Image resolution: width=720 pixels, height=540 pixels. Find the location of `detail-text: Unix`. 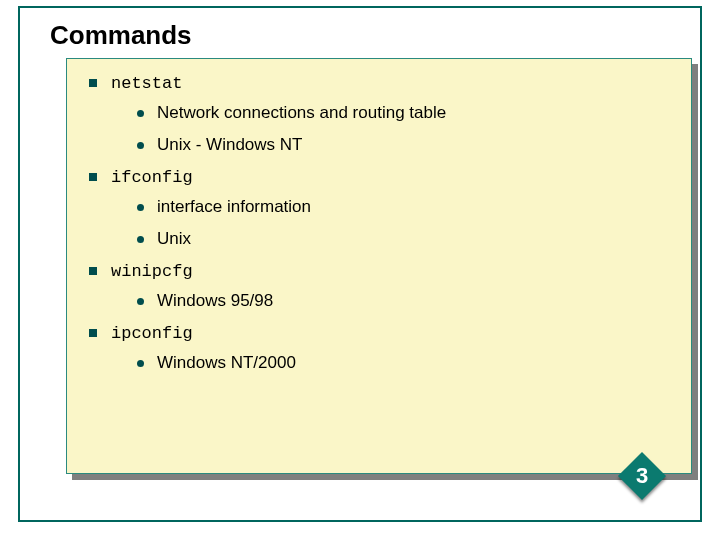

detail-text: Unix is located at coordinates (174, 238).